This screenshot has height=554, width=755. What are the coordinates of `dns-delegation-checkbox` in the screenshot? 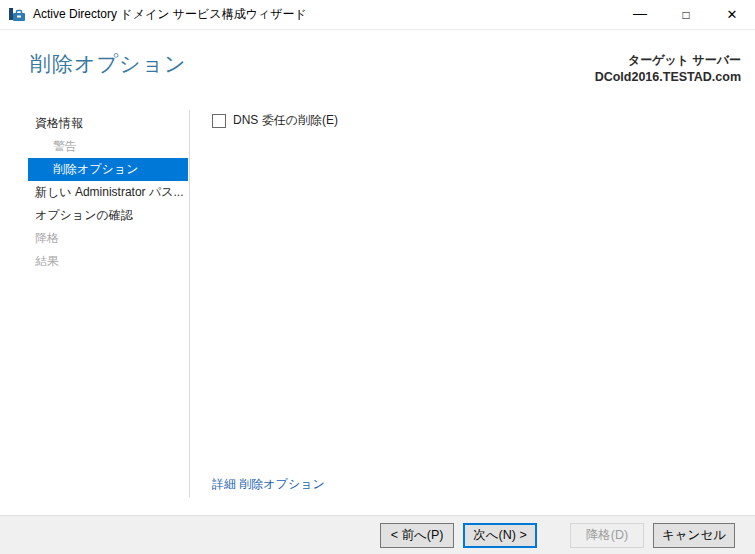 It's located at (219, 121).